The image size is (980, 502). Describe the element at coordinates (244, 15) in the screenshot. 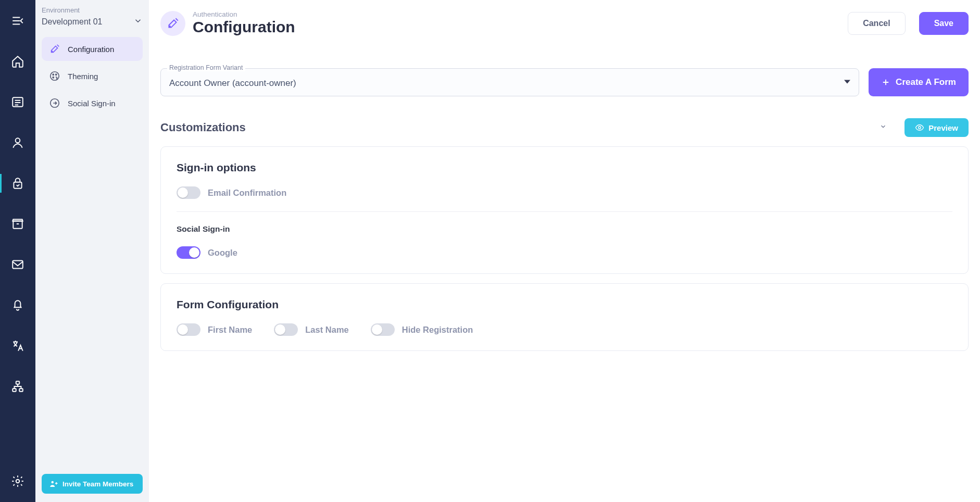

I see `breadcrumb: Authentication` at that location.